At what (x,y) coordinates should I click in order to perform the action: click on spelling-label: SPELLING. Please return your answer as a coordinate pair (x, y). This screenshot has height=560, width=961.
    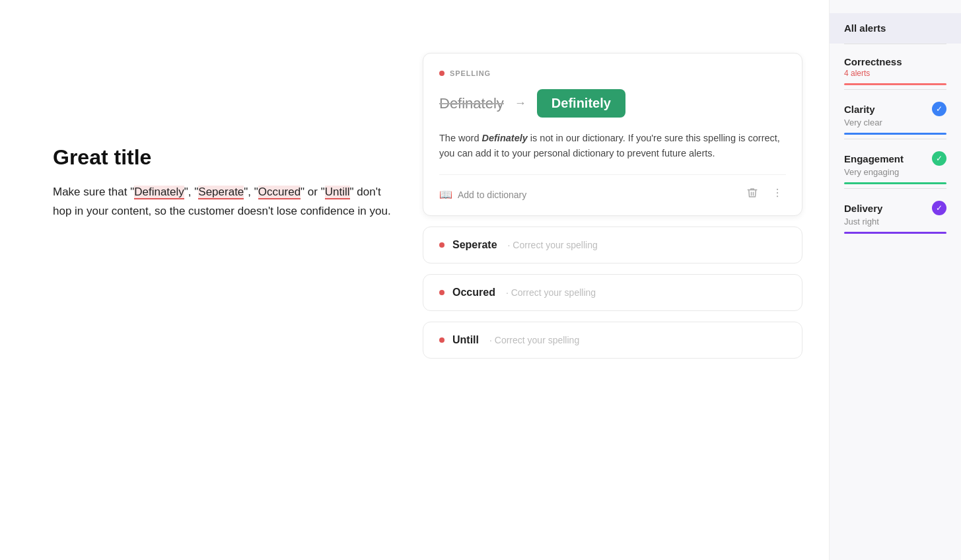
    Looking at the image, I should click on (613, 73).